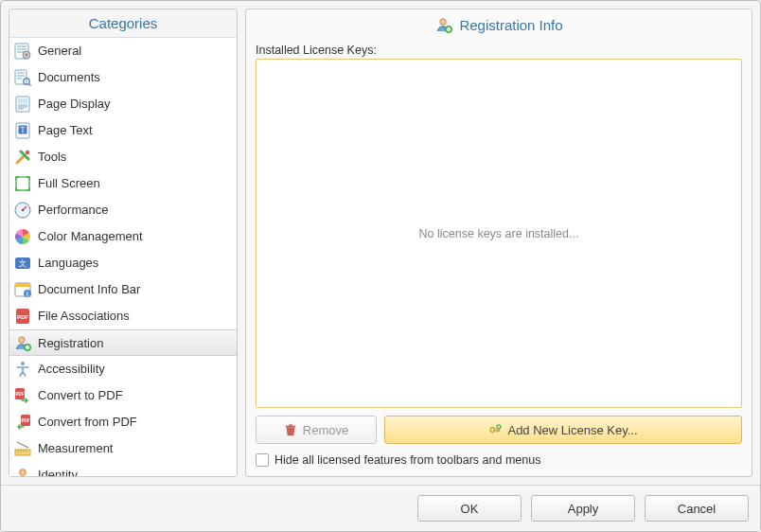 The width and height of the screenshot is (761, 532). Describe the element at coordinates (23, 129) in the screenshot. I see `svg-text: T` at that location.